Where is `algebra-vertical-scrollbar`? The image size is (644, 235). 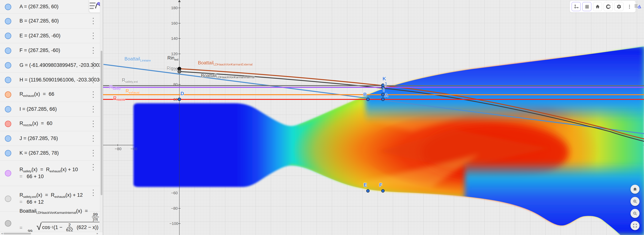
algebra-vertical-scrollbar is located at coordinates (102, 118).